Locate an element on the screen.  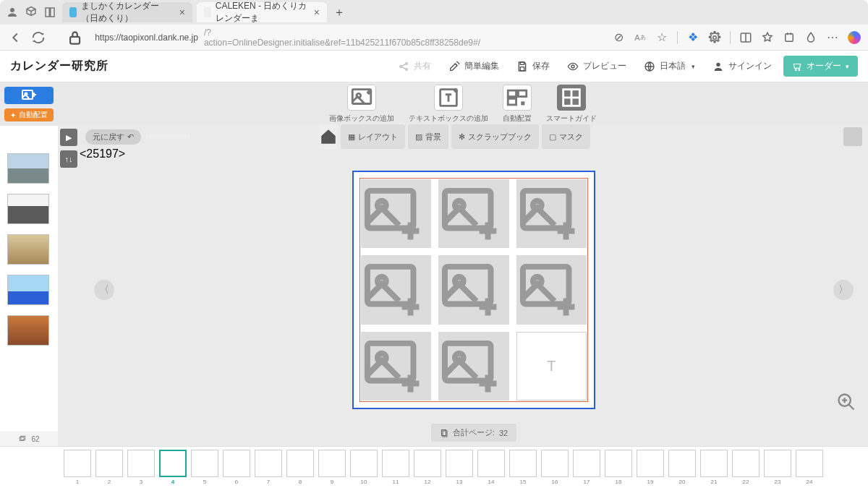
profile-icon is located at coordinates (12, 12).